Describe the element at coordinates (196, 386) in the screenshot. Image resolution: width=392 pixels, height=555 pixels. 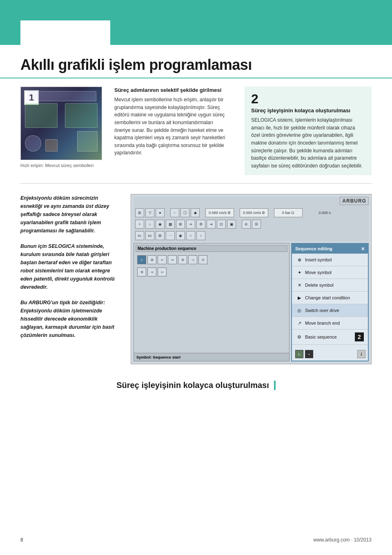
I see `caption-title: Süreç işleyişinin kolayca oluşturulması` at that location.